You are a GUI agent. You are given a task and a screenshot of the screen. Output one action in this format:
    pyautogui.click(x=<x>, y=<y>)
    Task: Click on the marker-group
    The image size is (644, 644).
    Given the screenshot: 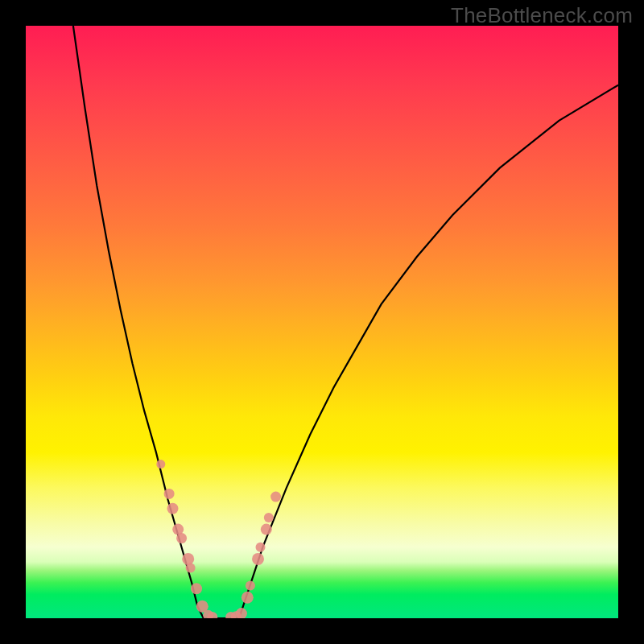 What is the action you would take?
    pyautogui.click(x=219, y=539)
    